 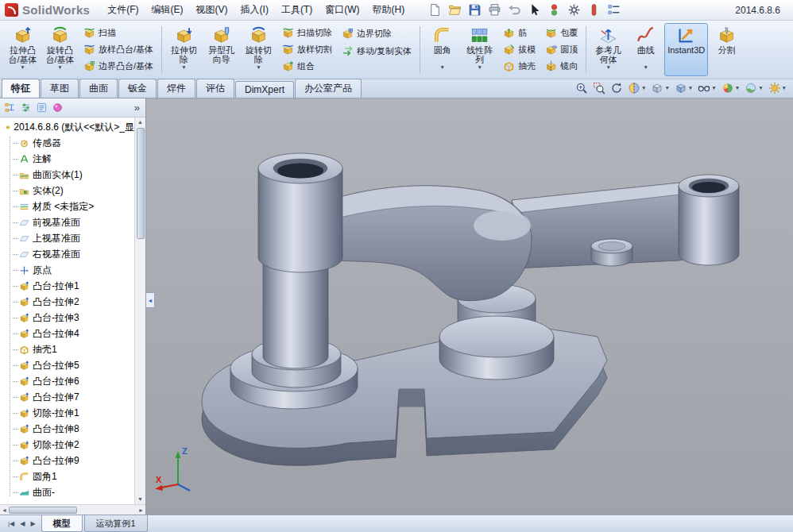 I want to click on tree-item-boss-11: 凸台-拉伸3, so click(x=68, y=318).